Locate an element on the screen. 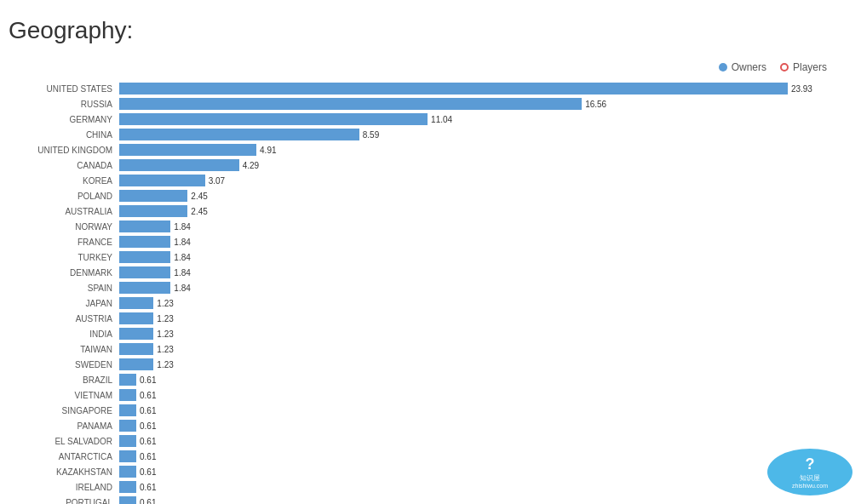  chart-row: AUSTRIA1.23 is located at coordinates (431, 318).